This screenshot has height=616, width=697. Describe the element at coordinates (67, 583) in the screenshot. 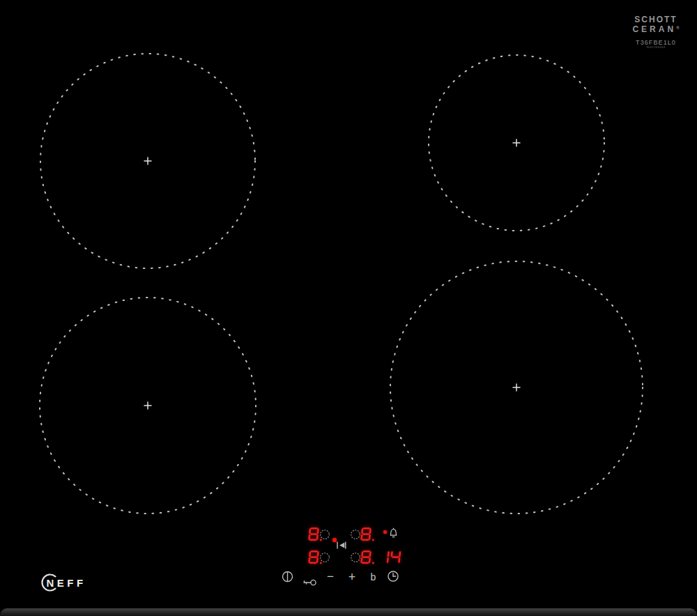

I see `neff-logo-text: NEFF` at that location.